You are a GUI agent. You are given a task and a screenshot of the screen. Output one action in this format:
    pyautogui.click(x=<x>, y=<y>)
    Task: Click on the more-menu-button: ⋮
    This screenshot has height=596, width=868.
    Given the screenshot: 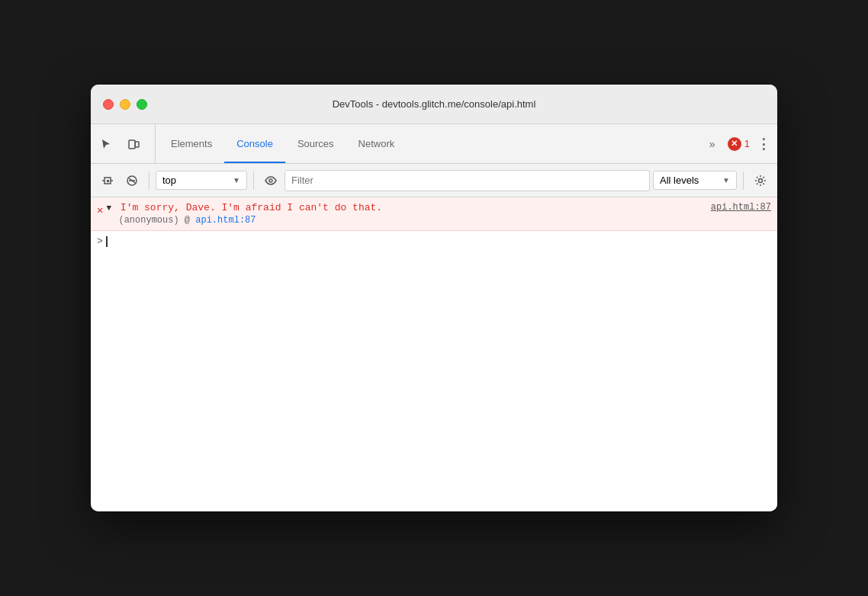 What is the action you would take?
    pyautogui.click(x=764, y=144)
    